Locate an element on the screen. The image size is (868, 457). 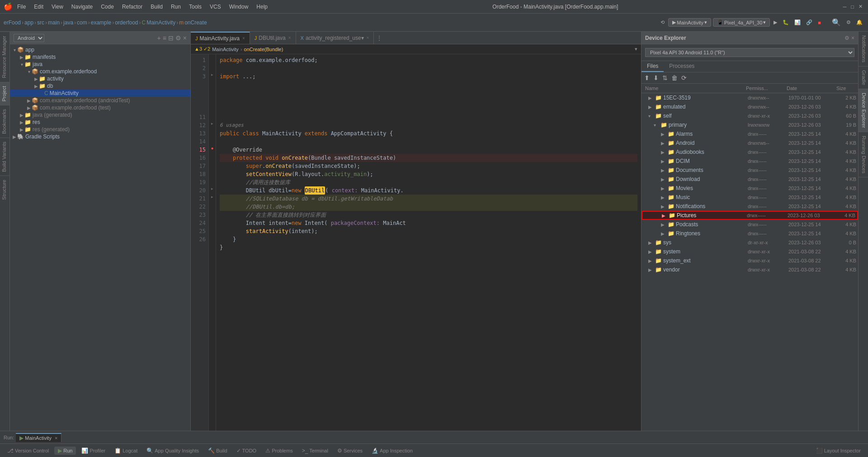
file-row-audiobooks: ▶📁Audiobooks drwx----- 2023-12-25 14 4 K… is located at coordinates (750, 152).